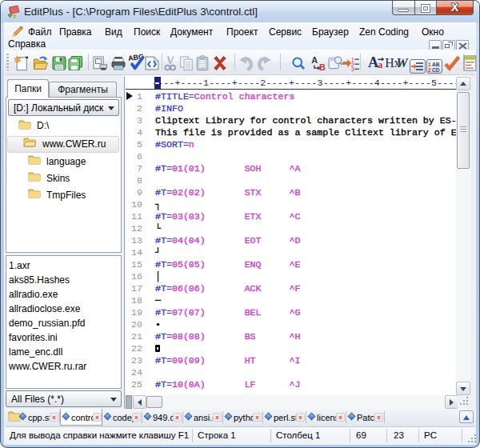 This screenshot has width=480, height=448. What do you see at coordinates (314, 60) in the screenshot?
I see `svg-text: A` at bounding box center [314, 60].